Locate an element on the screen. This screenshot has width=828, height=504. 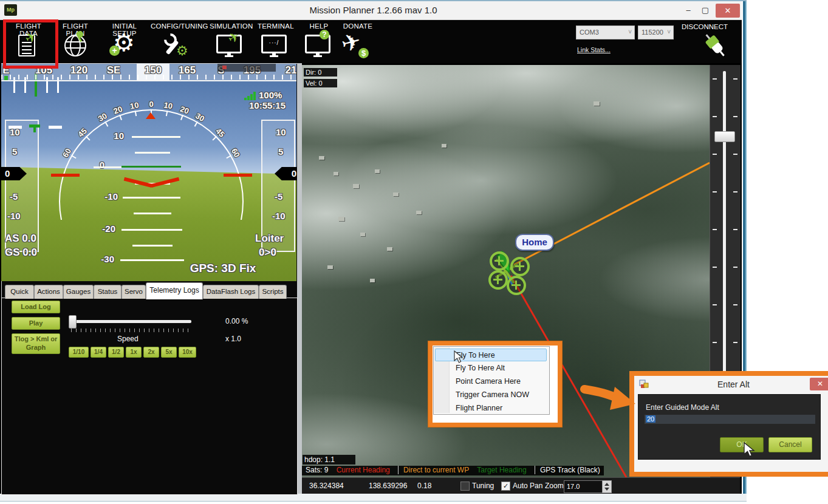
flight-data-highlight-annotation is located at coordinates (30, 44).